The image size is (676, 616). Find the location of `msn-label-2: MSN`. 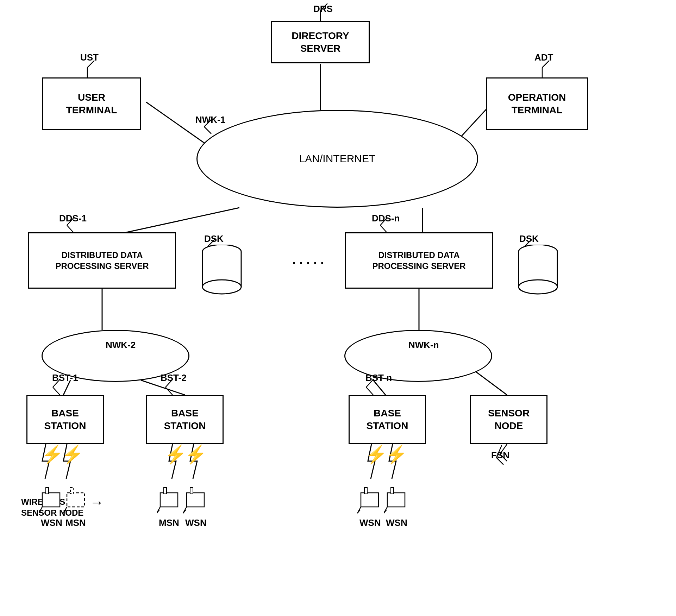

msn-label-2: MSN is located at coordinates (169, 523).